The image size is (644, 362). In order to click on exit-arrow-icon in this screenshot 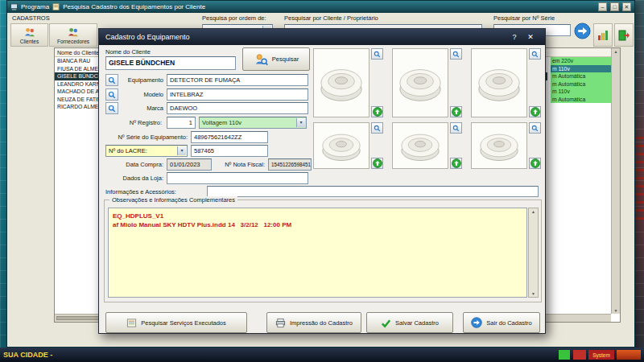, I will do `click(477, 323)`.